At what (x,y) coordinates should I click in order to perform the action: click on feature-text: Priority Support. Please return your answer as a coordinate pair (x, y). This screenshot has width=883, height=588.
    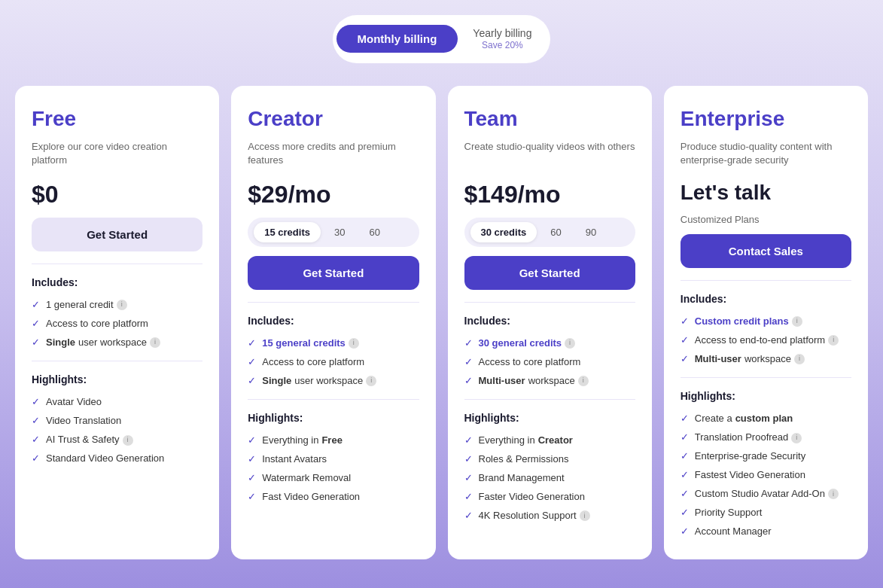
    Looking at the image, I should click on (729, 513).